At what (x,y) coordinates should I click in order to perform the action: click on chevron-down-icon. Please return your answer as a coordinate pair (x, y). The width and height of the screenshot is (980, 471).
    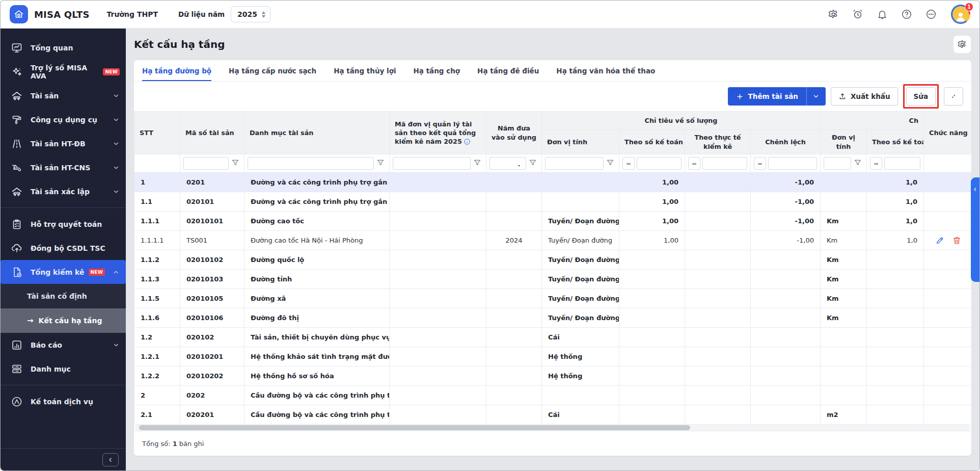
    Looking at the image, I should click on (116, 144).